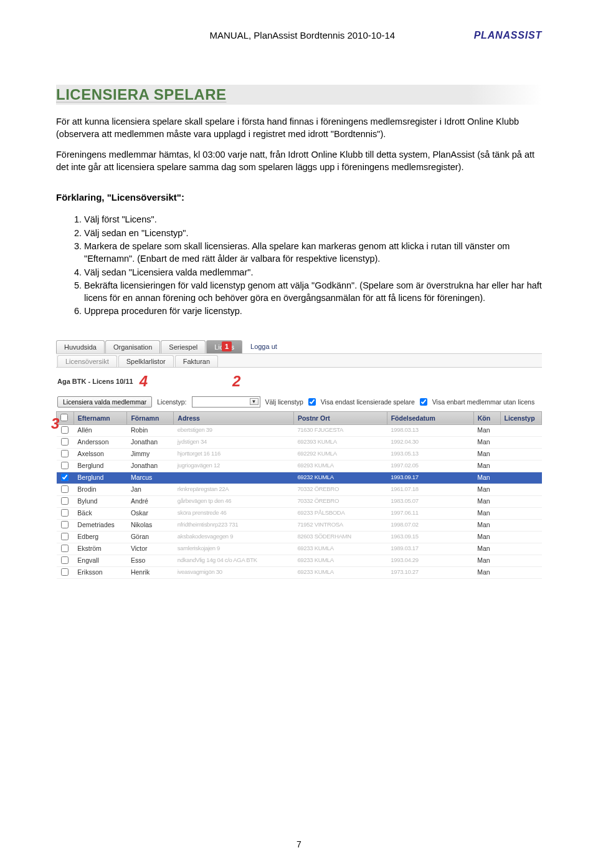  What do you see at coordinates (340, 477) in the screenshot?
I see `cell-postnr-ort: 69232 KUMLA` at bounding box center [340, 477].